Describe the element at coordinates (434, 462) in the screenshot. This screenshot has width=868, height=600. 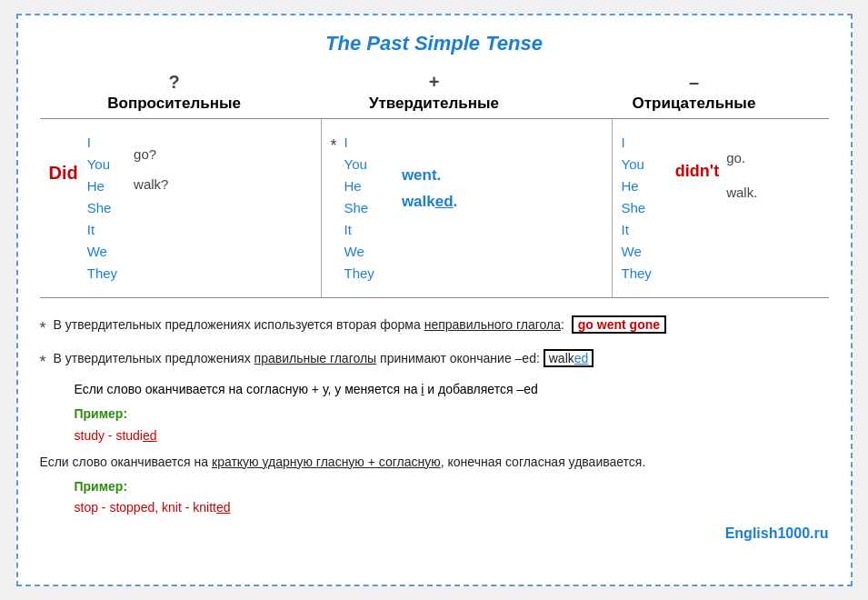
I see `note3: Если слово оканчивается на краткую ударн…` at that location.